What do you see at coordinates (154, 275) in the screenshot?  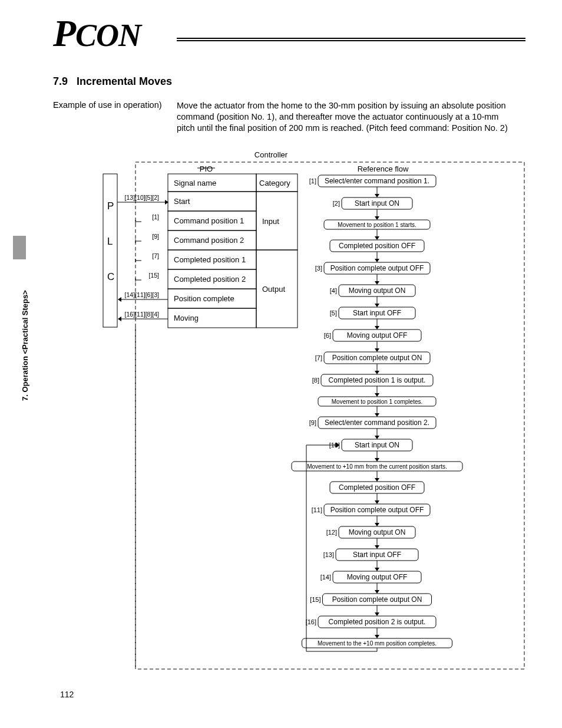 I see `pio-ref: [15]` at bounding box center [154, 275].